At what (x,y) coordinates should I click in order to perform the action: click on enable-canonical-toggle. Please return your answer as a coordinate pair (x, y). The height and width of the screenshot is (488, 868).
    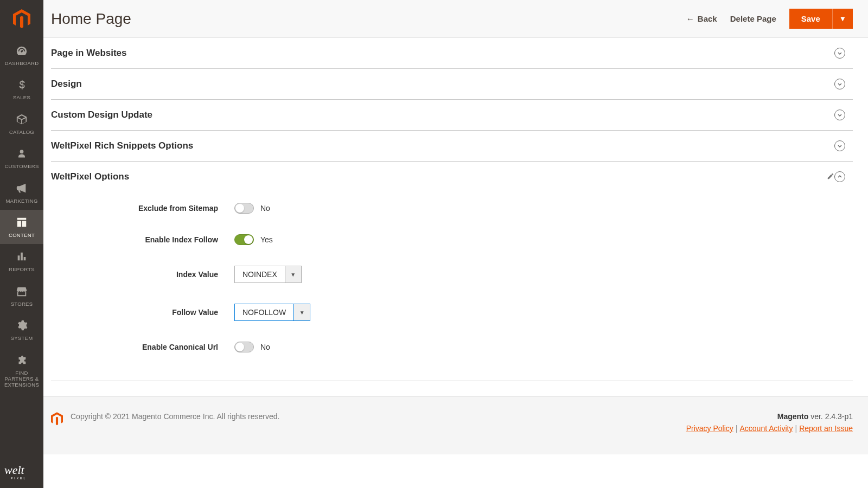
    Looking at the image, I should click on (244, 347).